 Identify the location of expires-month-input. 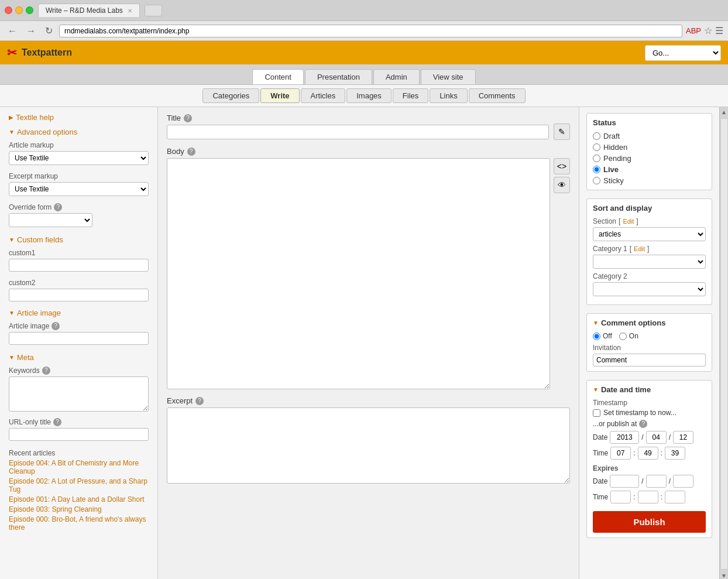
(657, 481).